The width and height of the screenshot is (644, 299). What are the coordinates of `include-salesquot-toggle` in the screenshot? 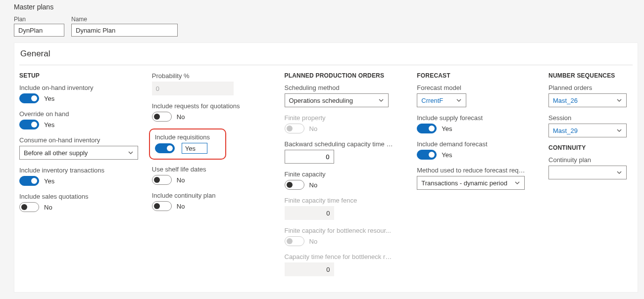 It's located at (29, 207).